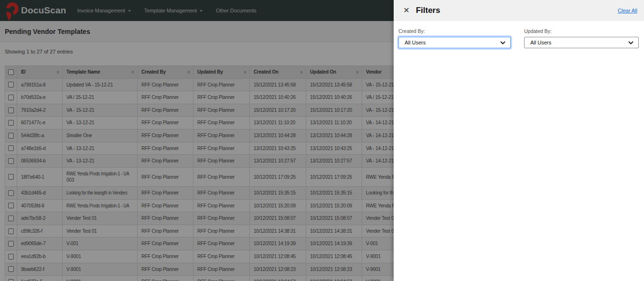 The width and height of the screenshot is (644, 281). I want to click on filters-panel-body: Created By:All UsersUpdated By:All Users, so click(519, 34).